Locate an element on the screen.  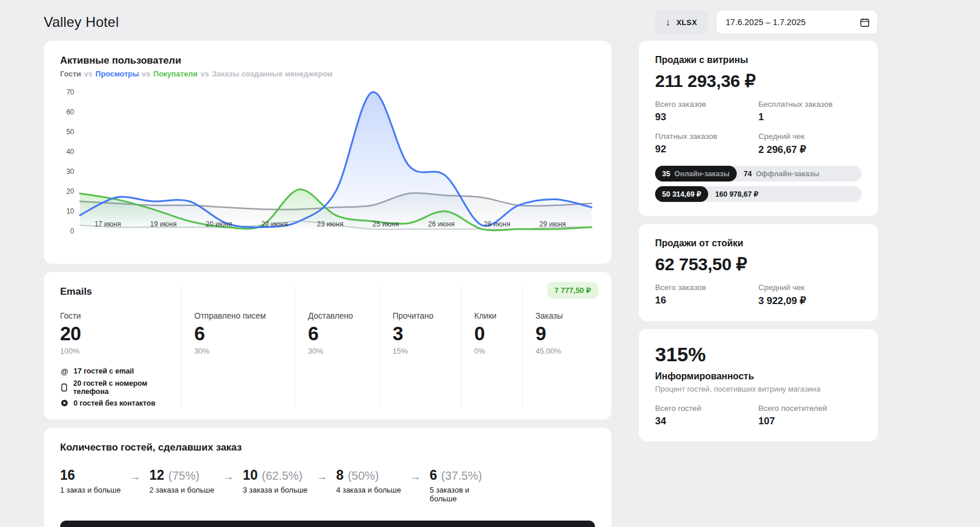
x-tick-label: 23 июня is located at coordinates (330, 224).